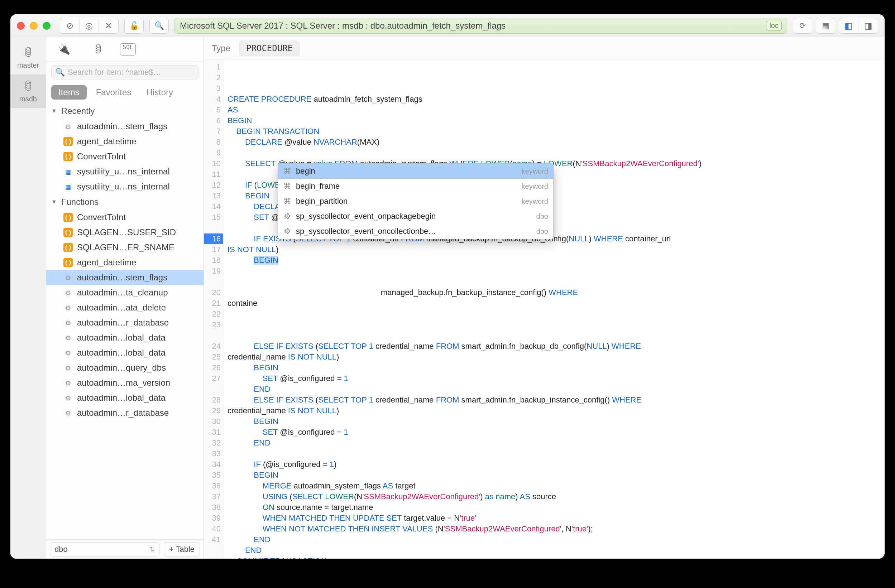 The height and width of the screenshot is (588, 895). I want to click on autocomplete-item: ⌘begin_framekeyword, so click(416, 186).